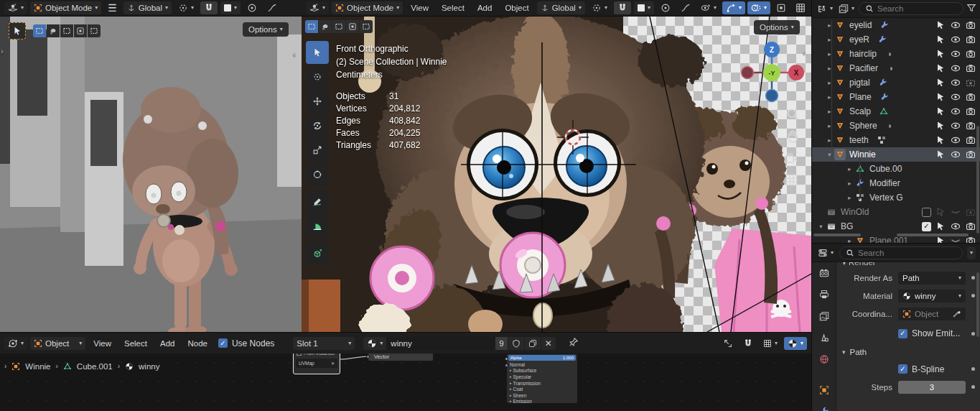  I want to click on normal-input-row: Normal, so click(542, 365).